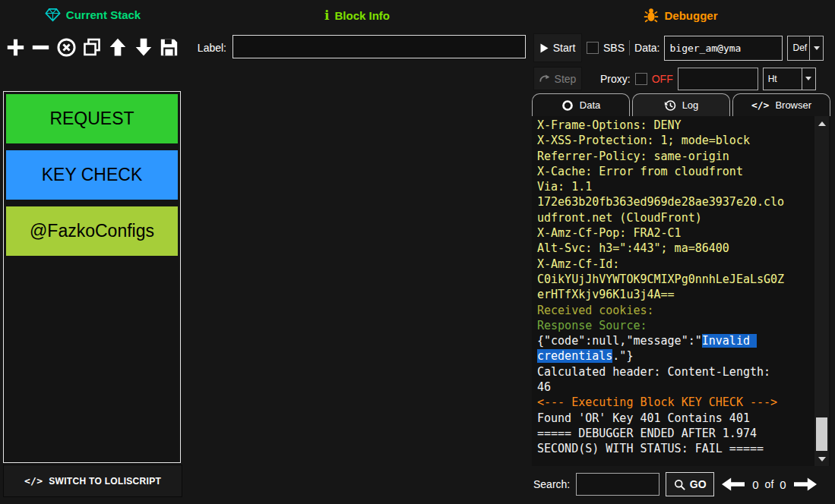  I want to click on tab-log: Log, so click(681, 105).